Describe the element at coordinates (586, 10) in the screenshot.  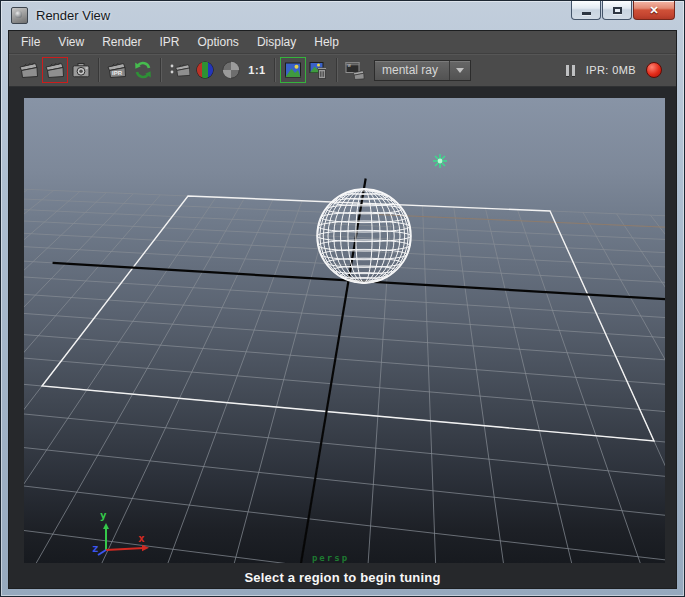
I see `minimize-button` at that location.